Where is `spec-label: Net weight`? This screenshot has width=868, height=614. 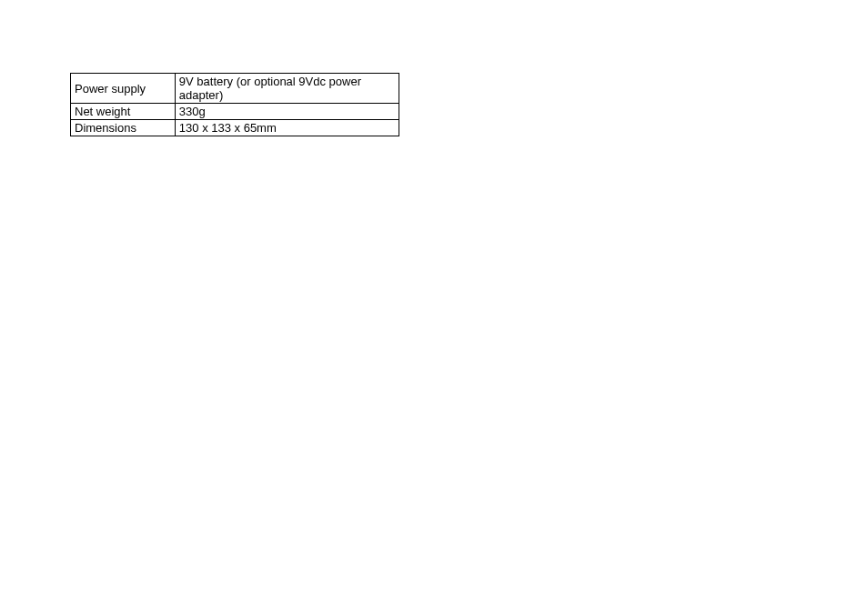 spec-label: Net weight is located at coordinates (124, 112).